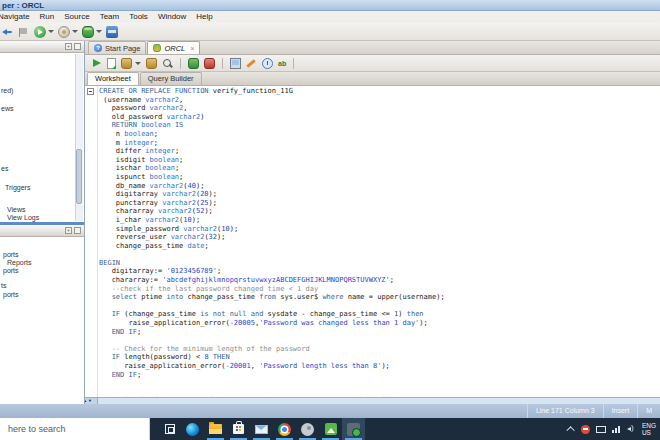 This screenshot has height=440, width=660. I want to click on taskbar-button-mail, so click(262, 429).